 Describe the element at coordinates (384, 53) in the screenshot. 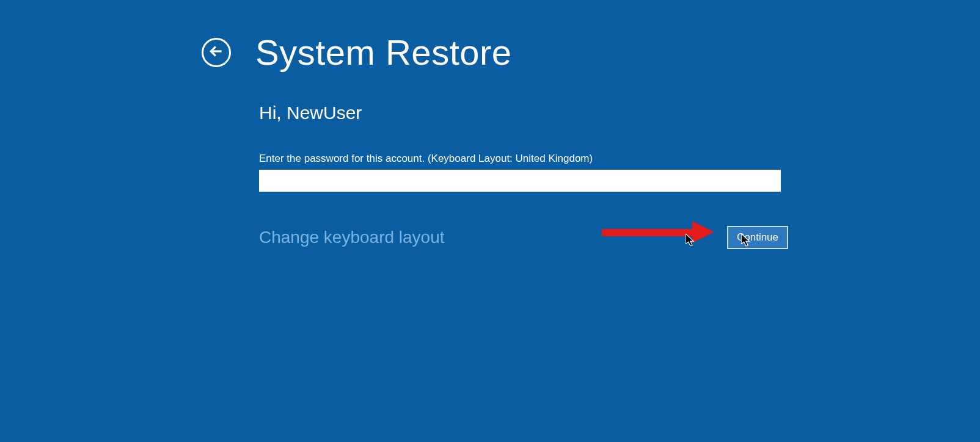

I see `page-title: System Restore` at that location.